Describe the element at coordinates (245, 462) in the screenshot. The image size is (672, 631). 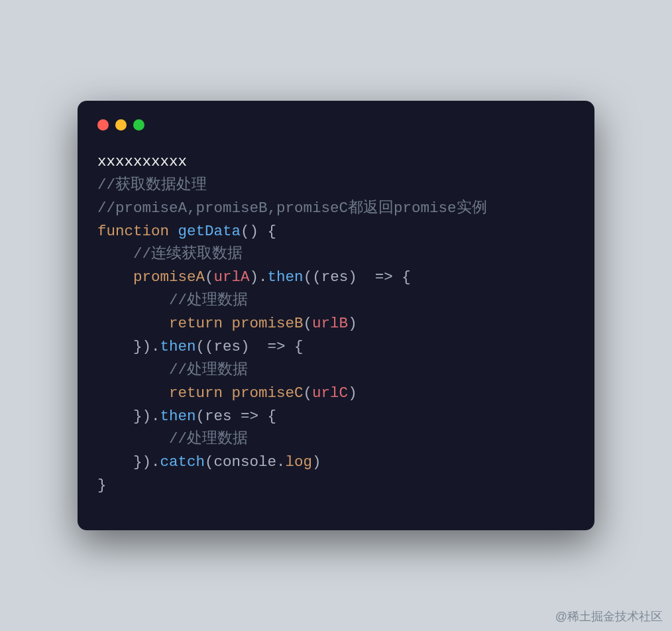
I see `identifier-console: console` at that location.